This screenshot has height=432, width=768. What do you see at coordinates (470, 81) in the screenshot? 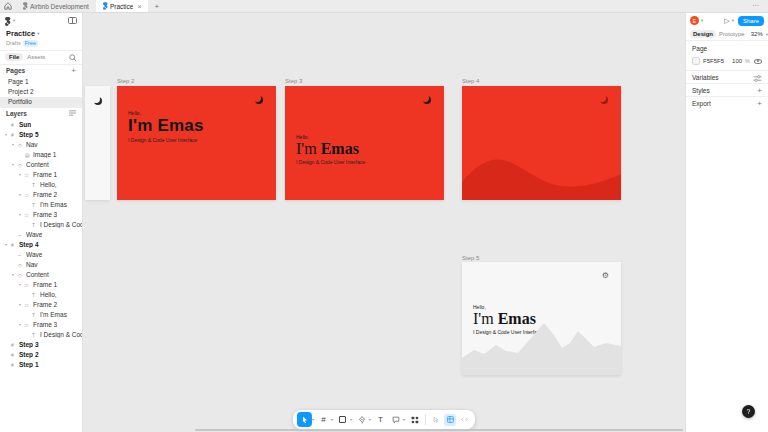
I see `frame-label: Step 4` at bounding box center [470, 81].